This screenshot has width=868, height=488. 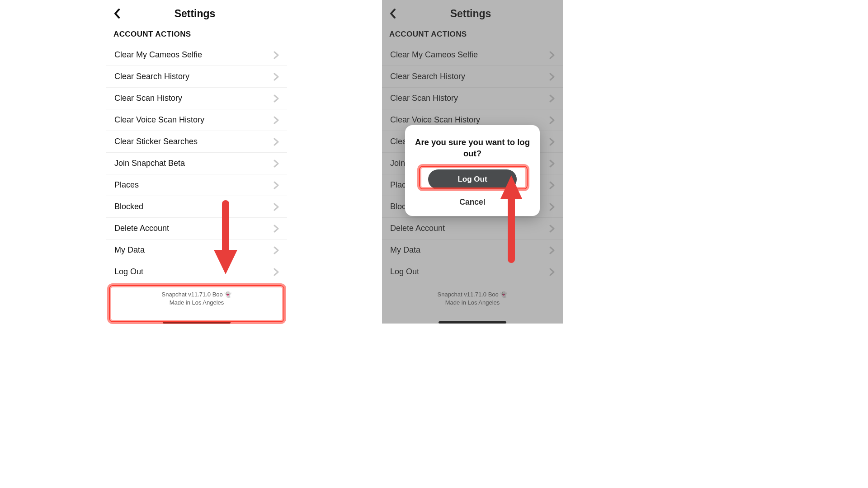 What do you see at coordinates (197, 185) in the screenshot?
I see `row-places: Places` at bounding box center [197, 185].